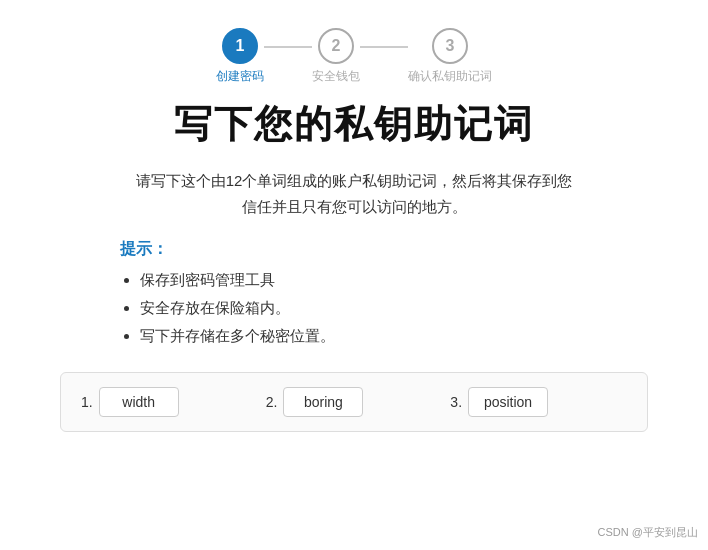 This screenshot has width=708, height=550. I want to click on mnemonic-grid: 1. width 2. boring 3. position, so click(354, 402).